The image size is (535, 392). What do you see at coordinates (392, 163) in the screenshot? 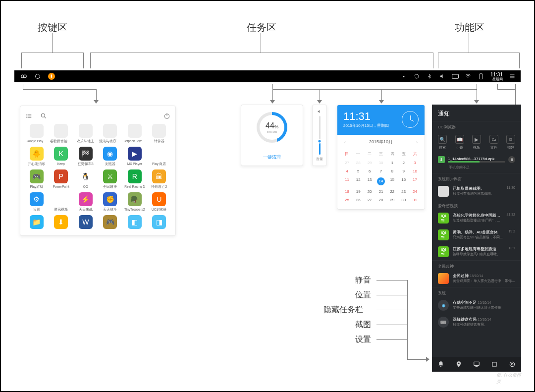
I see `calendar-day: 1` at bounding box center [392, 163].